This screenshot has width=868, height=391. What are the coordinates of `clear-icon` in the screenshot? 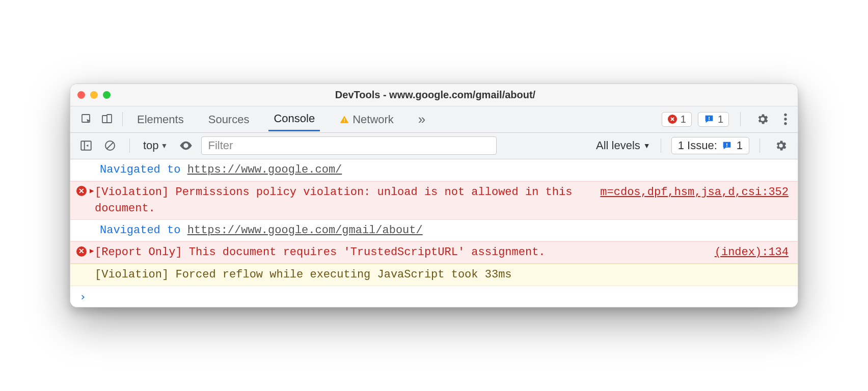 It's located at (110, 146).